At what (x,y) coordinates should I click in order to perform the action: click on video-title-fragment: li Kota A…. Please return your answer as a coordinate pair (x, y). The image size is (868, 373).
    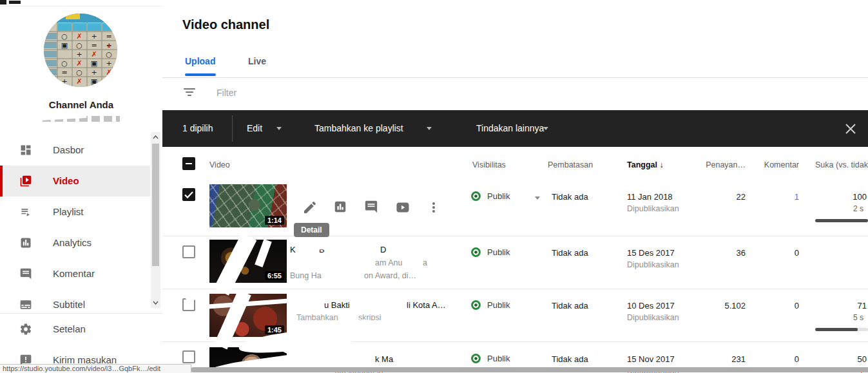
    Looking at the image, I should click on (427, 305).